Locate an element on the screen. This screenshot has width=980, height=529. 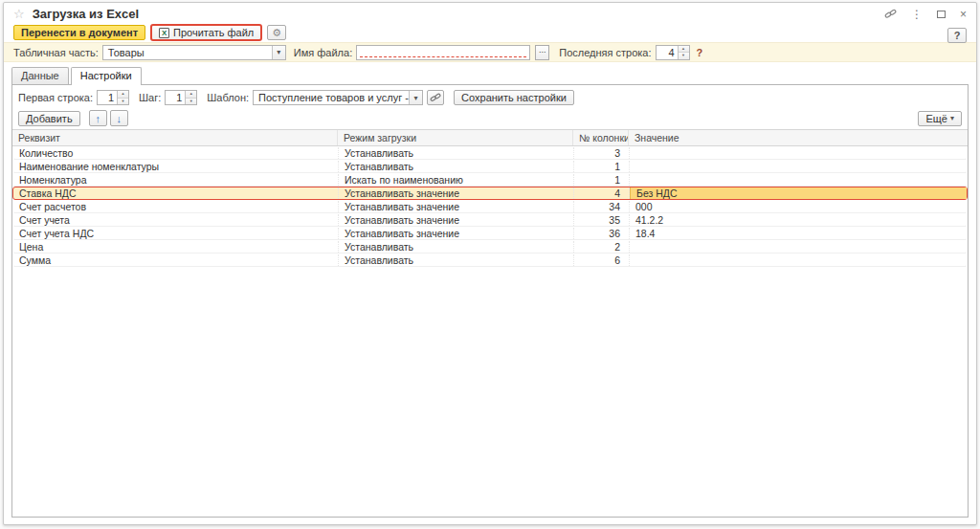
table-row: Наименование номенклатурыУстанавливать1 is located at coordinates (490, 166).